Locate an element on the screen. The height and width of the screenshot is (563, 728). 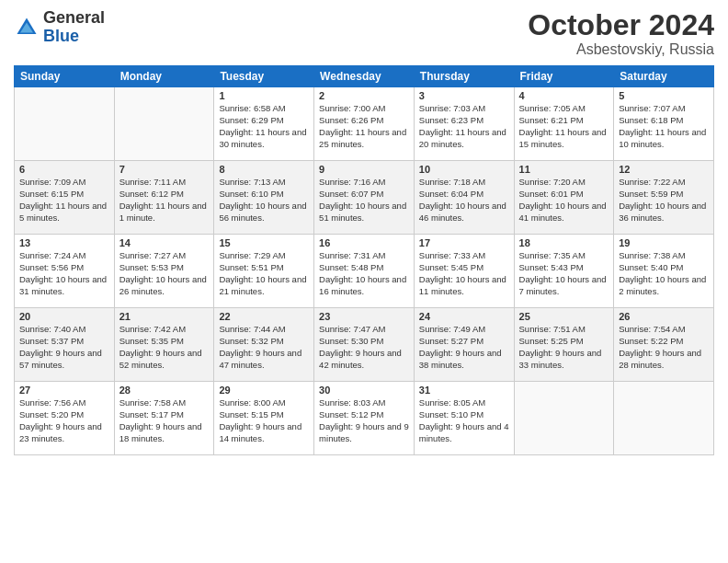
day-info: Sunrise: 8:03 AMSunset: 5:12 PMDaylight:… is located at coordinates (364, 421).